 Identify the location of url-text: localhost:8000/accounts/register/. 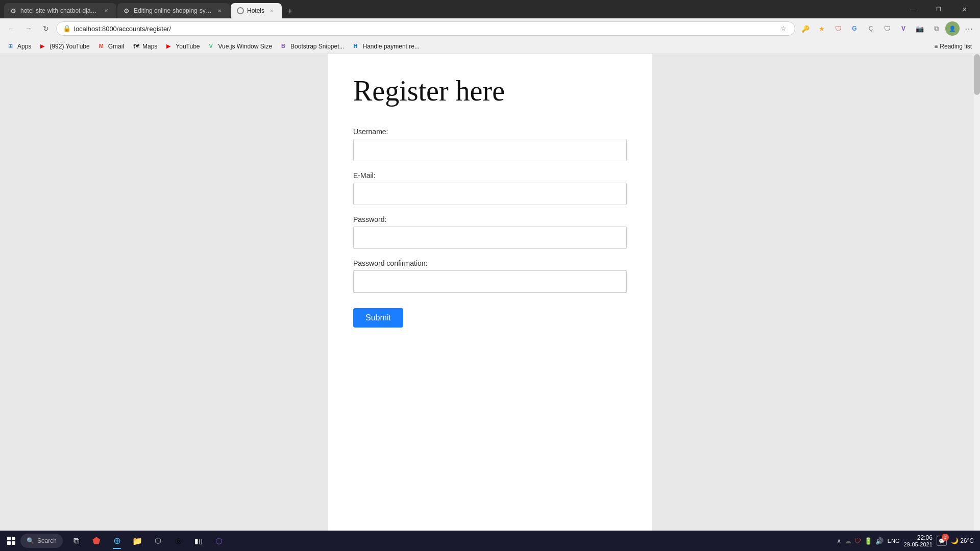
(426, 29).